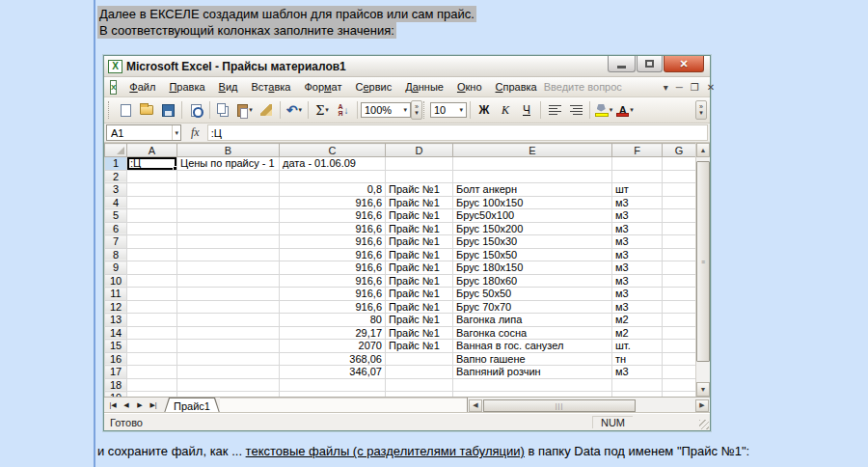 This screenshot has width=868, height=467. What do you see at coordinates (327, 110) in the screenshot?
I see `autosum-dropdown-icon: ▾` at bounding box center [327, 110].